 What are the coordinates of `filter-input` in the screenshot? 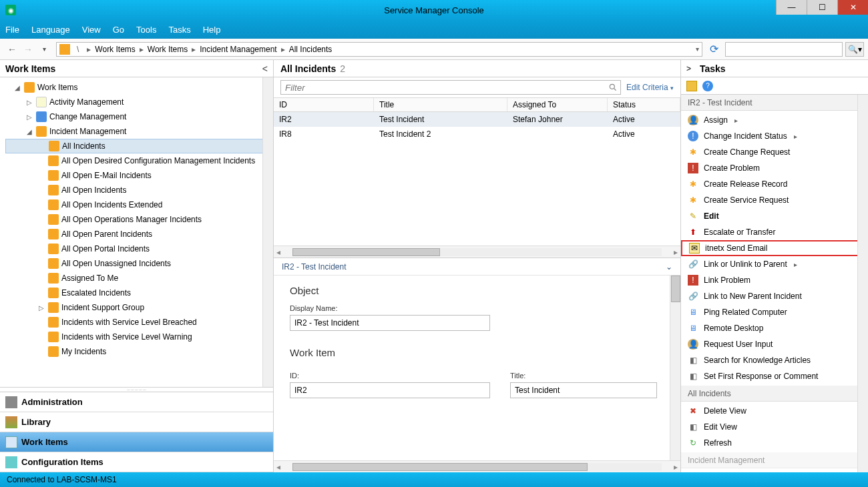 It's located at (451, 87).